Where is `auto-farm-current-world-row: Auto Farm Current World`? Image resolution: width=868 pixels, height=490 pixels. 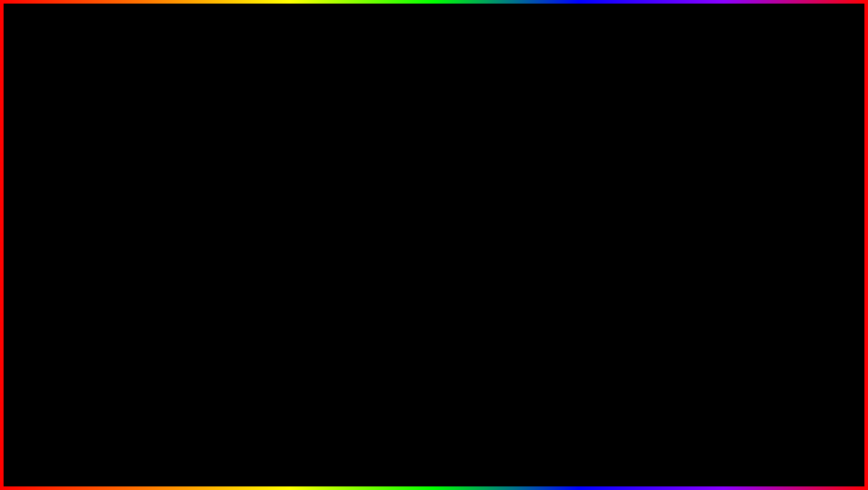 auto-farm-current-world-row: Auto Farm Current World is located at coordinates (232, 240).